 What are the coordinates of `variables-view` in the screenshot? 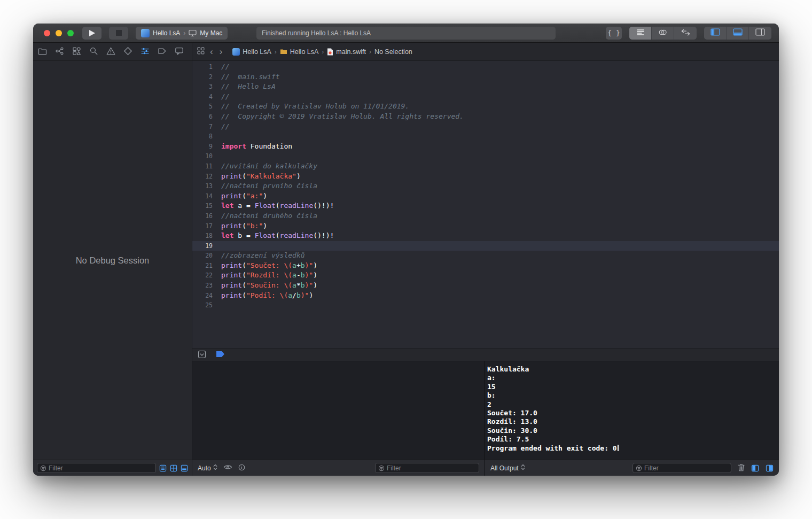 It's located at (339, 410).